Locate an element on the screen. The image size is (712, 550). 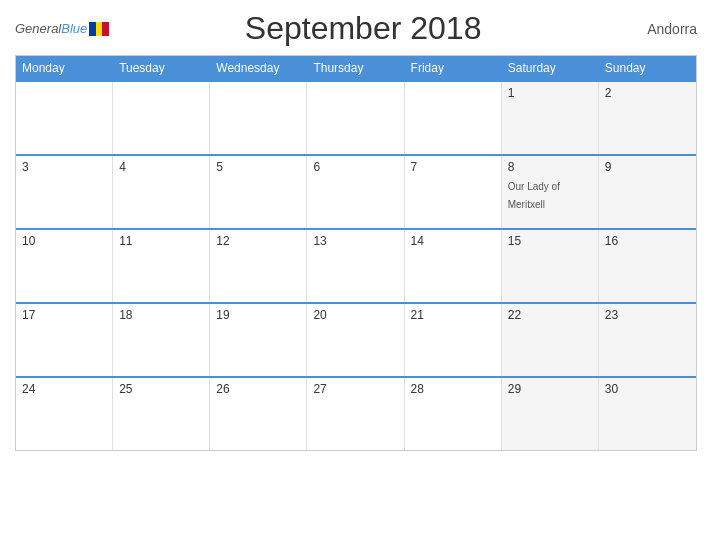
cal-cell-w4d1: 25 is located at coordinates (162, 414).